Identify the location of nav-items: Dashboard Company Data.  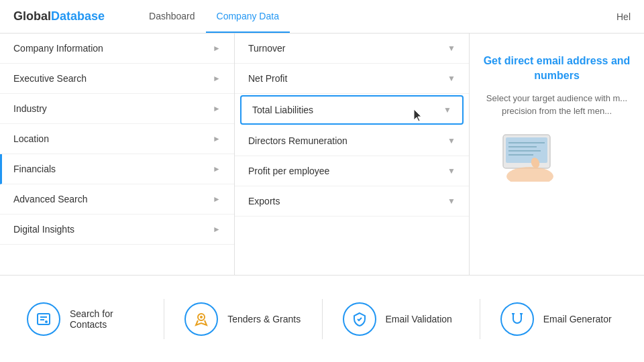
(214, 16).